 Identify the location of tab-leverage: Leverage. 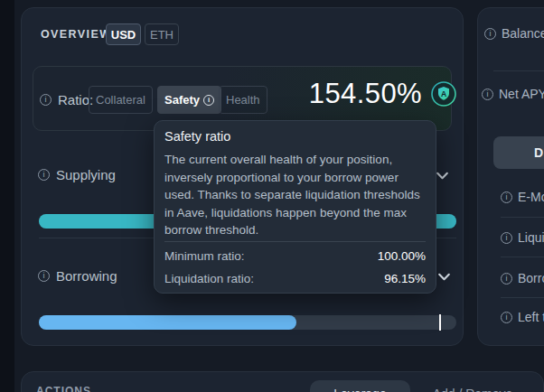
(360, 387).